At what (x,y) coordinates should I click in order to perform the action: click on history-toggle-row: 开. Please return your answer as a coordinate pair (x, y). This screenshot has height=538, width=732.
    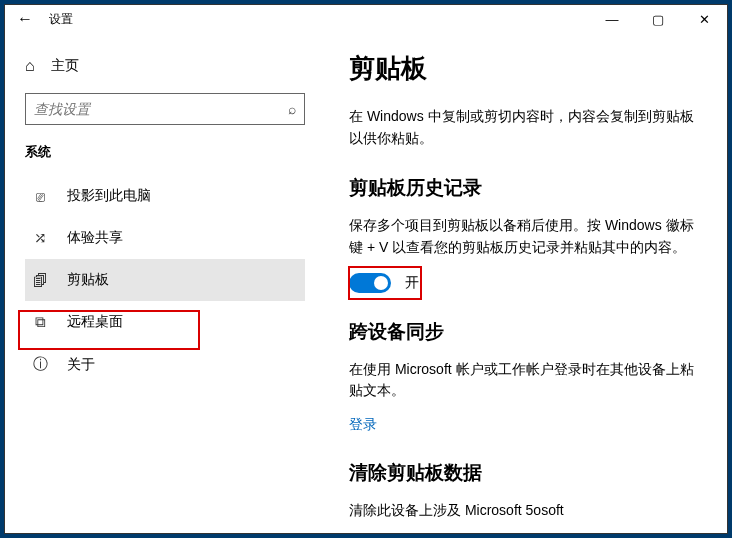
    Looking at the image, I should click on (526, 283).